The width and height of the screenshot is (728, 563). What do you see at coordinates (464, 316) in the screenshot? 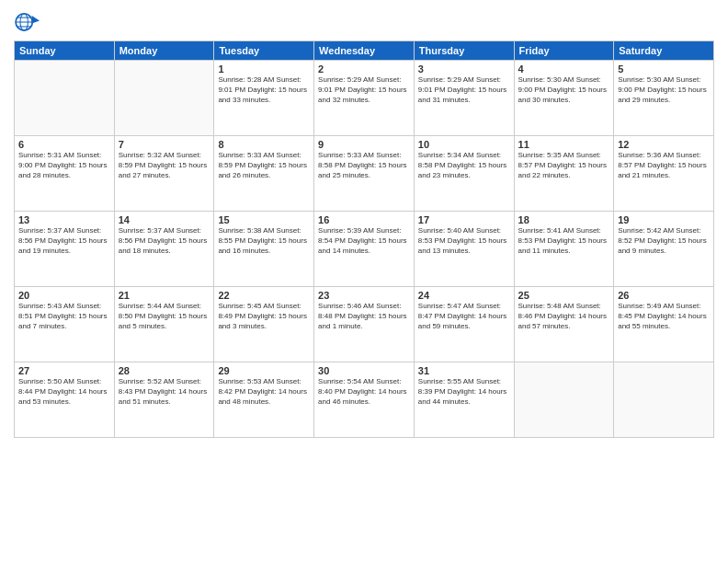
I see `cell-info: Sunrise: 5:47 AM Sunset: 8:47 PM Dayligh…` at bounding box center [464, 316].